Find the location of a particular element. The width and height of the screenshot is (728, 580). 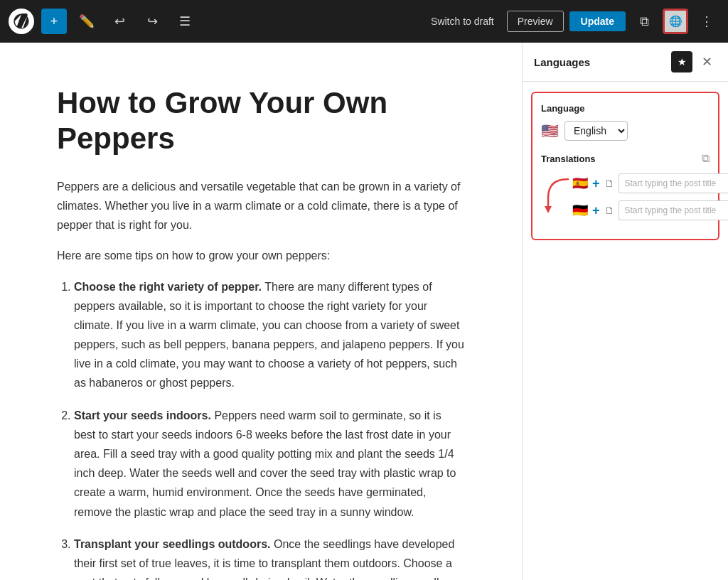

translations-label: Translations is located at coordinates (569, 159).